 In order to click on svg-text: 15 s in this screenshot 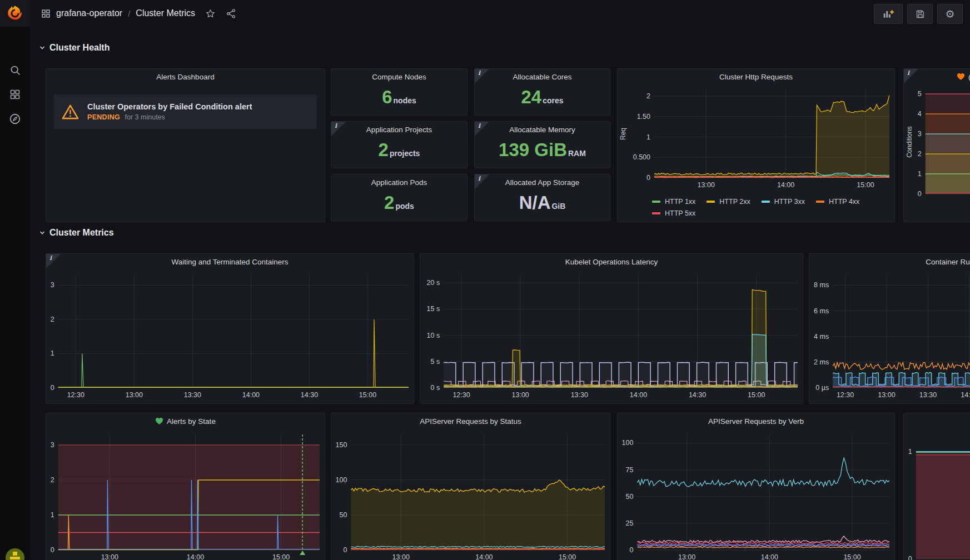, I will do `click(434, 309)`.